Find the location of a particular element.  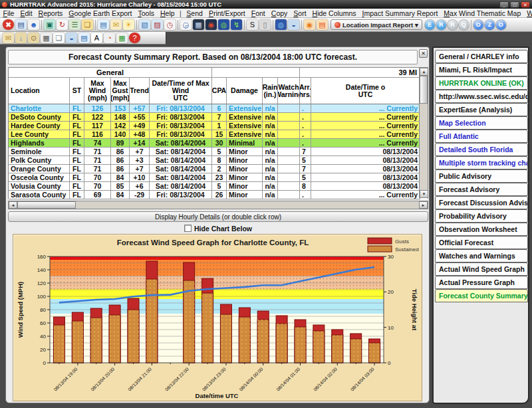

round-o-button: O is located at coordinates (479, 25).